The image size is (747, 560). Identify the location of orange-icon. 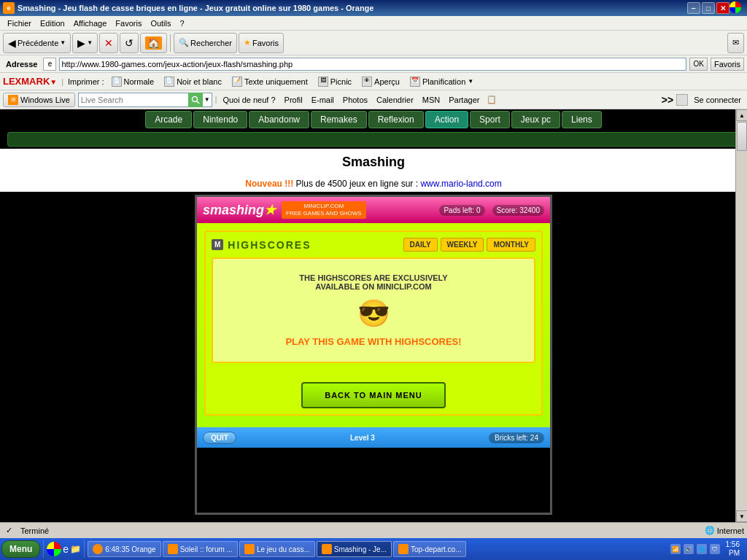
(98, 549).